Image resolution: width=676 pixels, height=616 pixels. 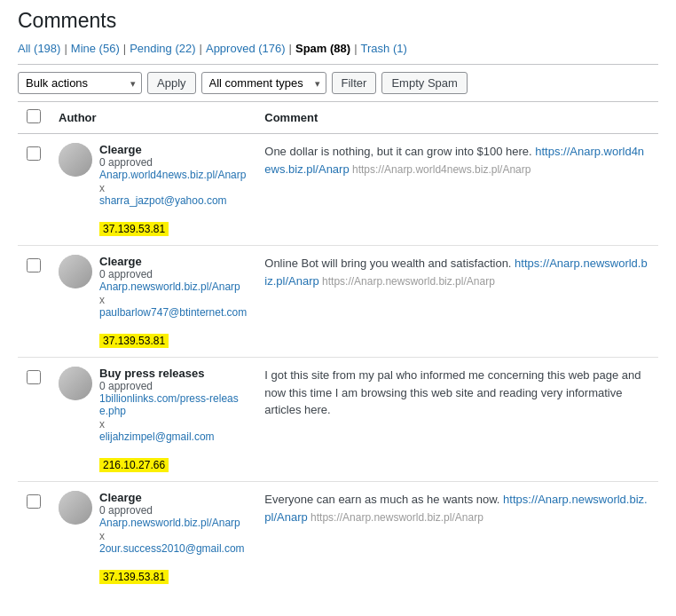 What do you see at coordinates (457, 508) in the screenshot?
I see `comment-text: Everyone can earn as much as he wants no…` at bounding box center [457, 508].